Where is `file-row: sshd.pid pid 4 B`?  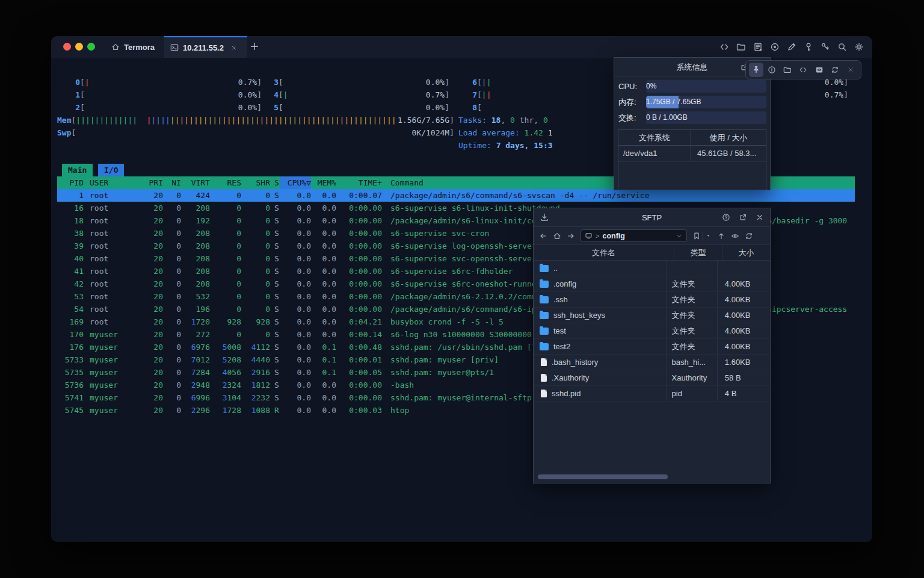 file-row: sshd.pid pid 4 B is located at coordinates (652, 394).